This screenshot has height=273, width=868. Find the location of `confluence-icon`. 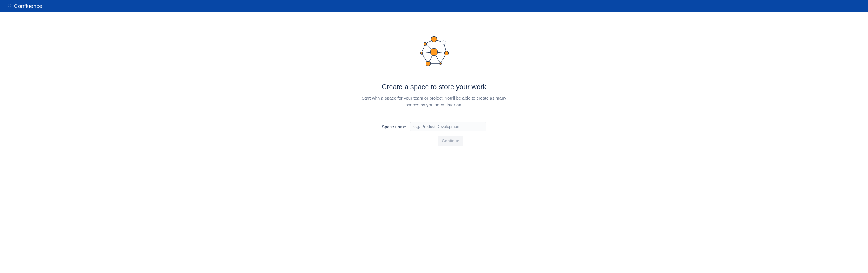

confluence-icon is located at coordinates (8, 6).